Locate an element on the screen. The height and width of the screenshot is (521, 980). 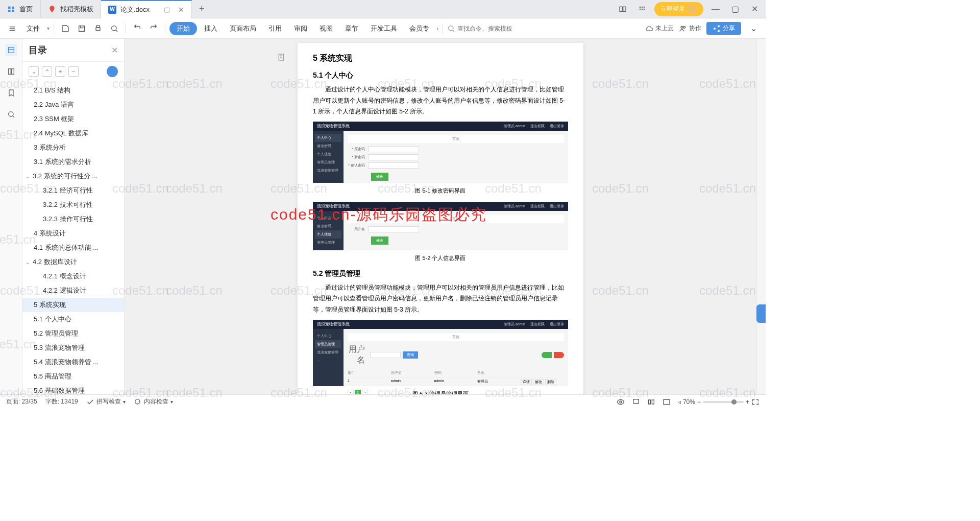
status-page: 页面: 23/35 is located at coordinates (21, 401).